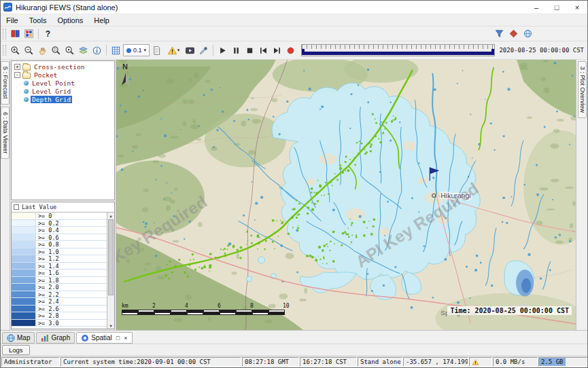 The image size is (588, 368). What do you see at coordinates (59, 323) in the screenshot?
I see `legend-row: >= 3.0` at bounding box center [59, 323].